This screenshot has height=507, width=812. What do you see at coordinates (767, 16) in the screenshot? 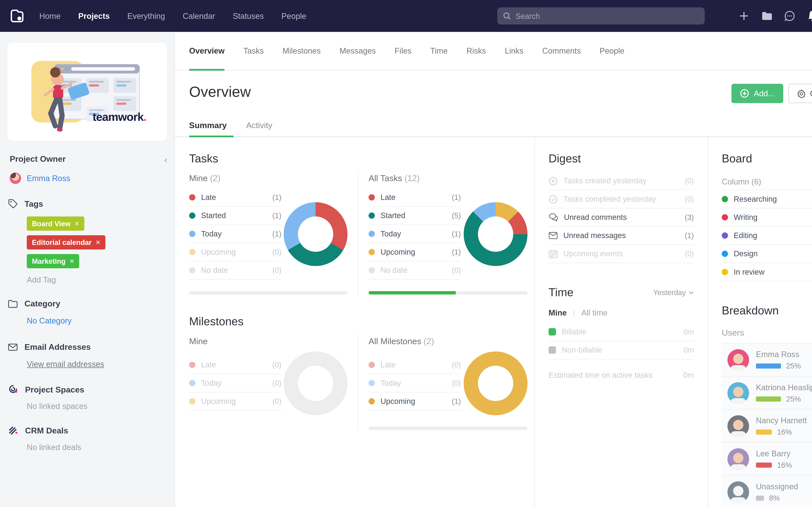
I see `projects-switcher-folder-icon` at bounding box center [767, 16].